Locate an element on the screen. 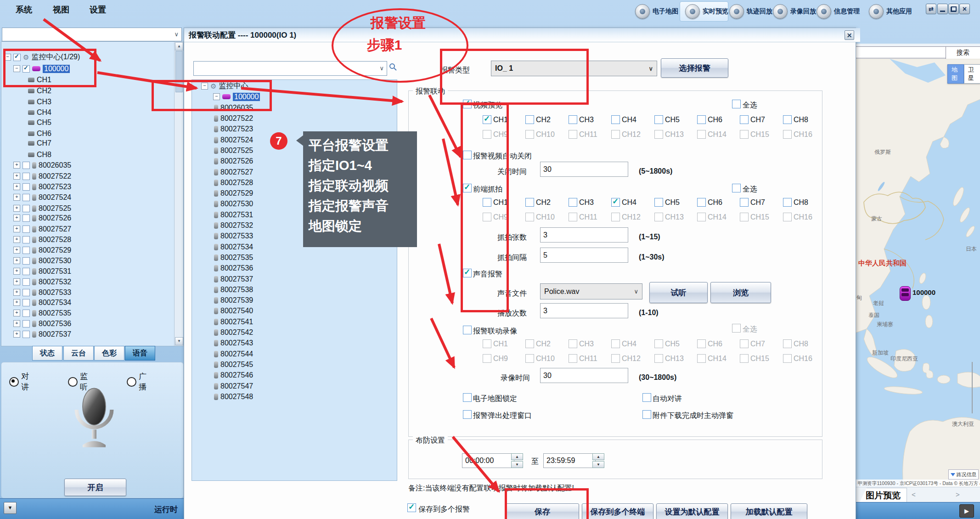 The image size is (980, 519). tree-item-80027535: 80027535 is located at coordinates (233, 257).